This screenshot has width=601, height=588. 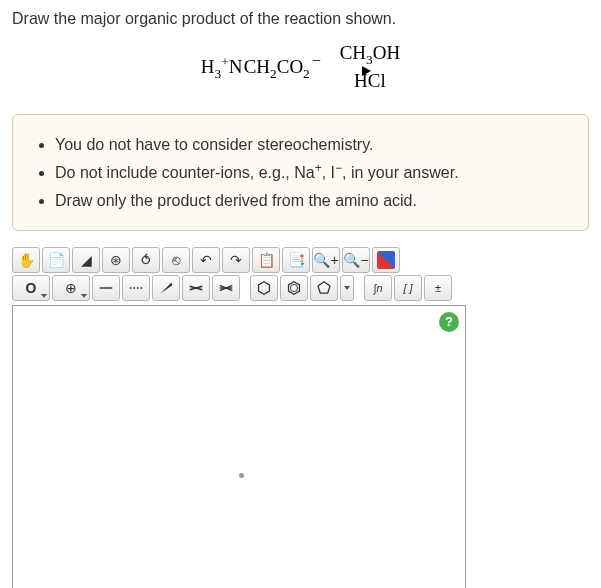 I want to click on single-bond-icon, so click(x=106, y=288).